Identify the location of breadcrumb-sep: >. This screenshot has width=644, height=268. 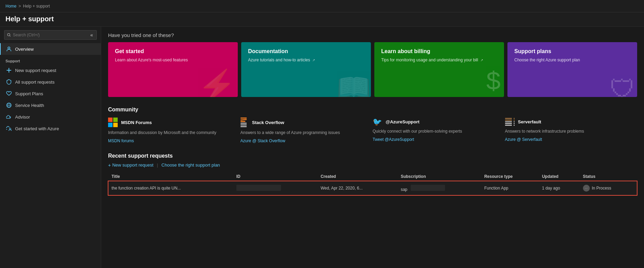
(20, 6).